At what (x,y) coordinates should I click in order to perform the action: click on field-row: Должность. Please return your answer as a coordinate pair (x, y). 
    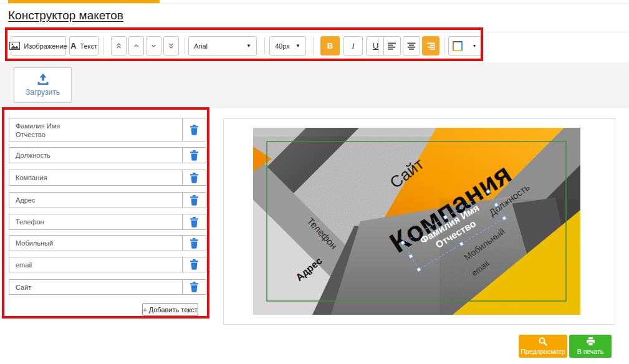
    Looking at the image, I should click on (107, 155).